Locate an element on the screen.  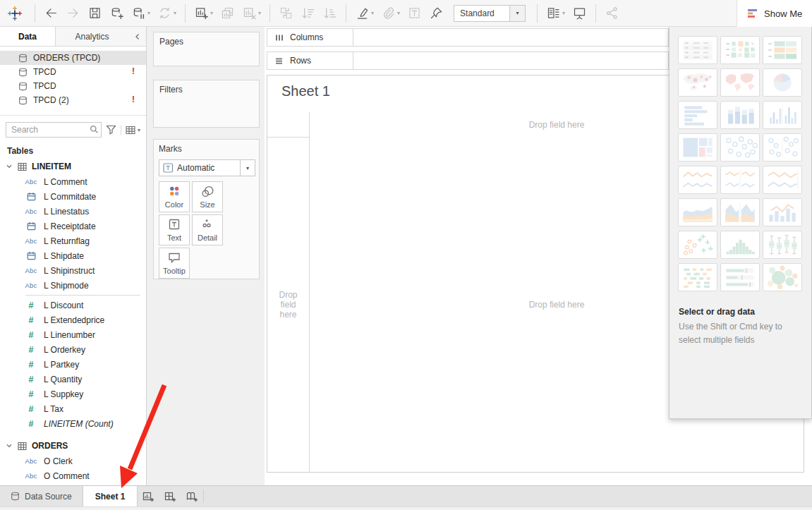
clear-sheet-button: ▾ is located at coordinates (251, 13).